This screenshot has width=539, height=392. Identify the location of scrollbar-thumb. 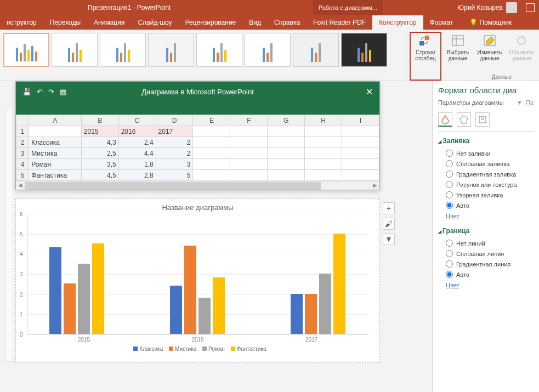
(173, 186).